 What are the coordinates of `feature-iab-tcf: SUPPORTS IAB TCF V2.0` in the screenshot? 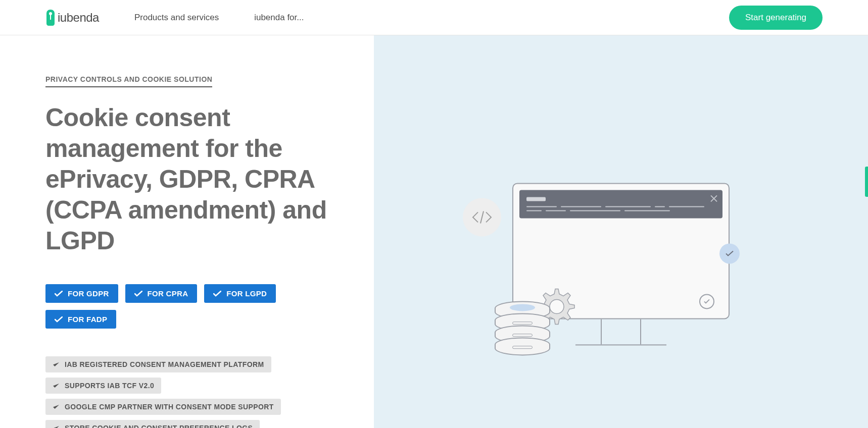 It's located at (103, 386).